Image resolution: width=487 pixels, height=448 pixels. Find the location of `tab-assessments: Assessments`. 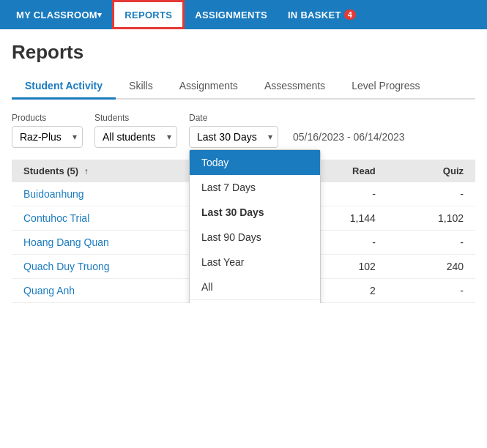

tab-assessments: Assessments is located at coordinates (294, 86).